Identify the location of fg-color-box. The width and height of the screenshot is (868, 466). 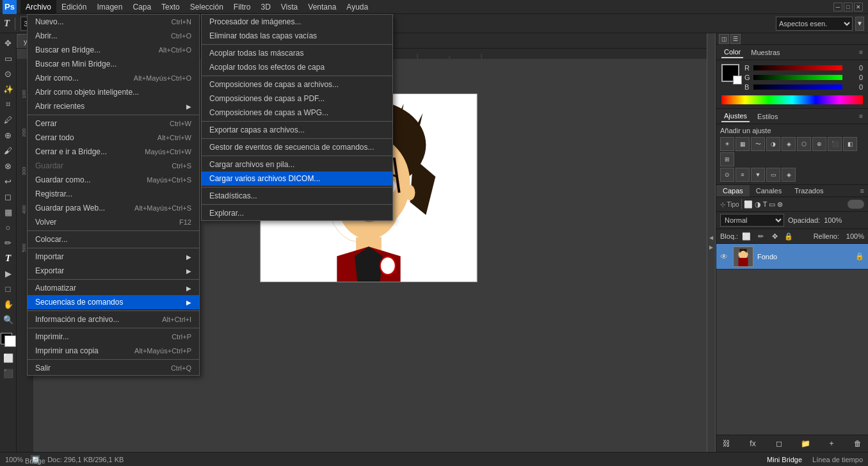
(730, 73).